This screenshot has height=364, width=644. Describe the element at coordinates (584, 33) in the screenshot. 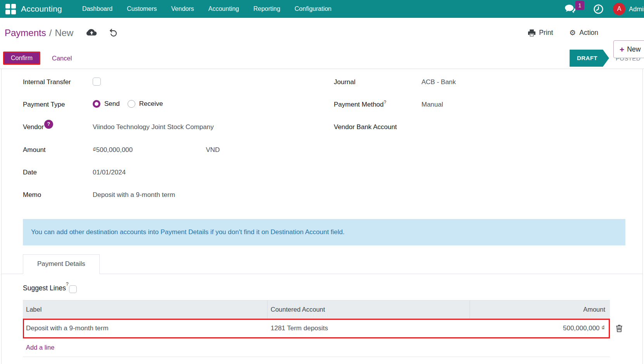

I see `action-button: ⚙ Action` at that location.